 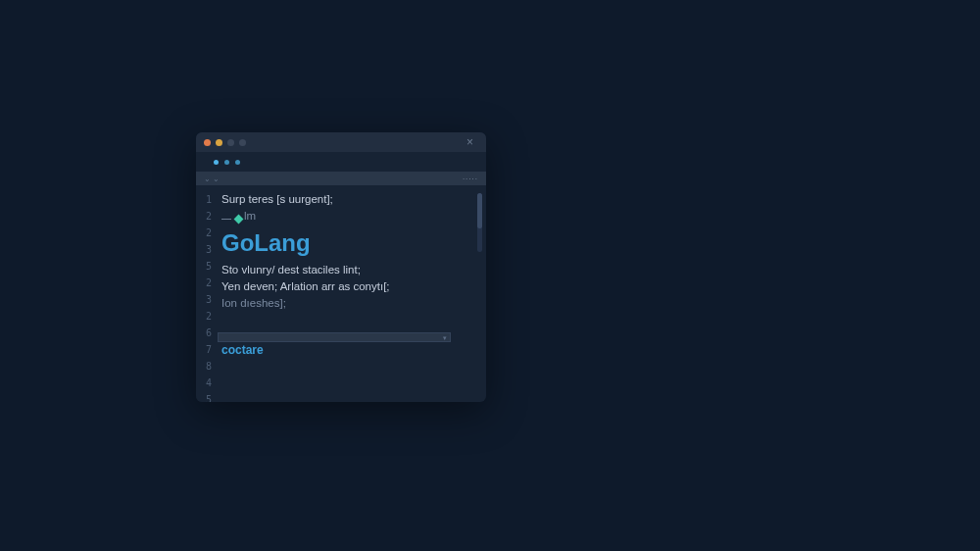 I want to click on dropdown-select: ▾, so click(x=334, y=337).